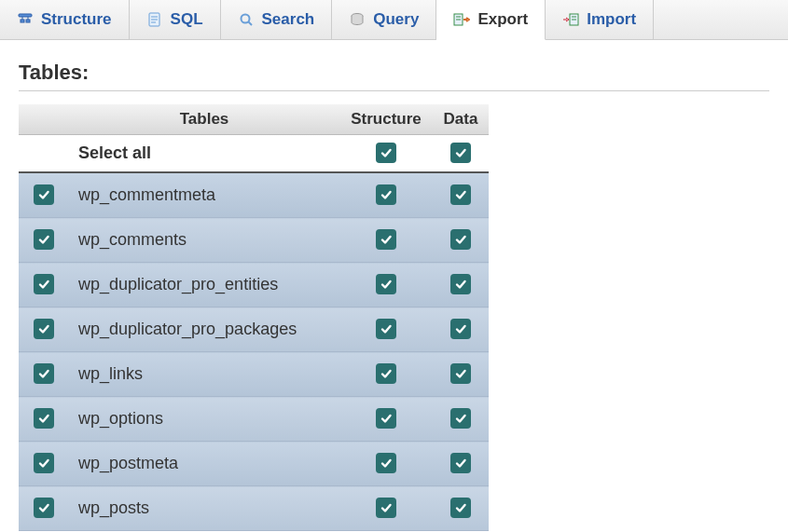  Describe the element at coordinates (204, 509) in the screenshot. I see `row-table-name: wp_posts` at that location.